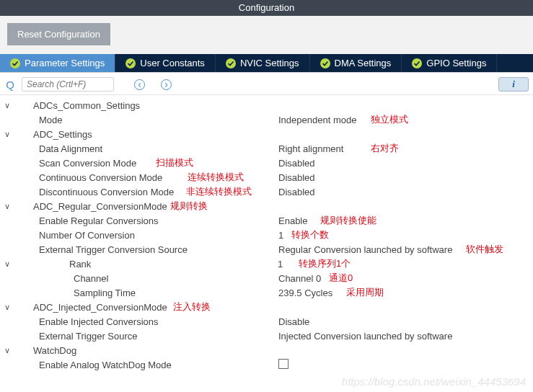 This screenshot has width=533, height=392. What do you see at coordinates (389, 120) in the screenshot?
I see `annotation: 独立模式` at bounding box center [389, 120].